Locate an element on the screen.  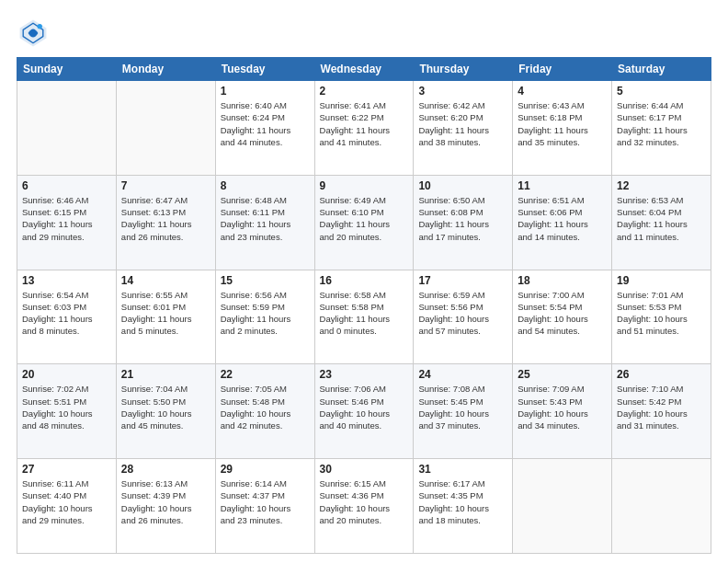
day-number: 12 is located at coordinates (662, 186).